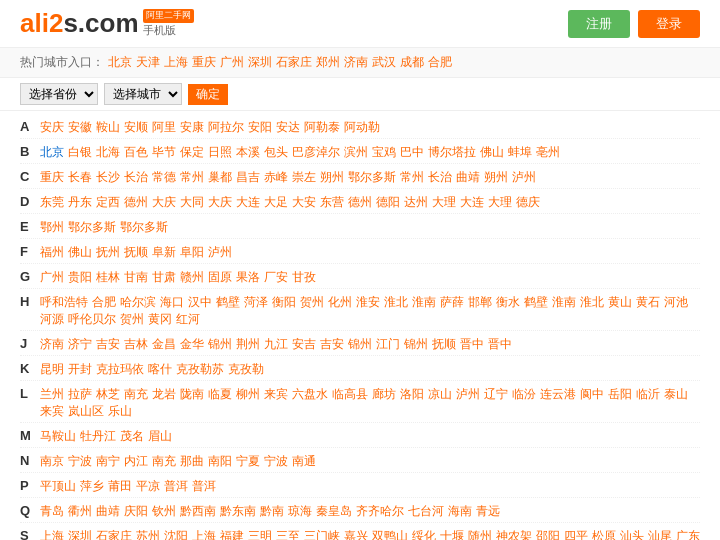  Describe the element at coordinates (136, 178) in the screenshot. I see `city-changzhi: 长治` at that location.